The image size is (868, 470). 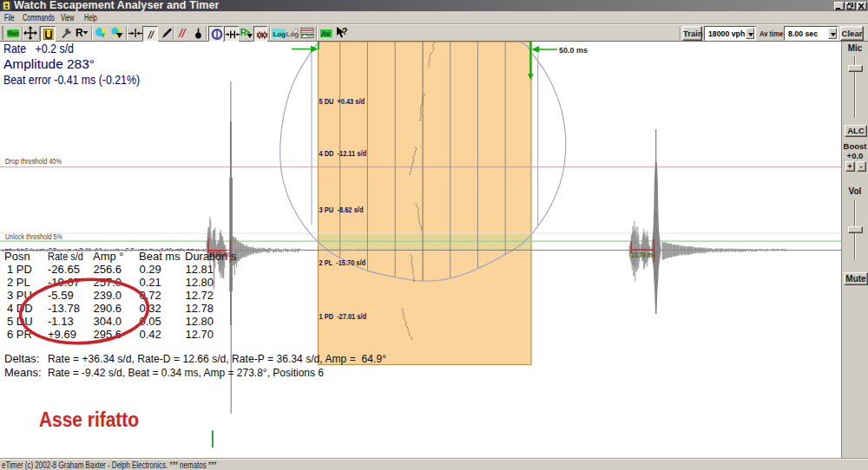 What do you see at coordinates (108, 309) in the screenshot?
I see `svg-text: 290.6` at bounding box center [108, 309].